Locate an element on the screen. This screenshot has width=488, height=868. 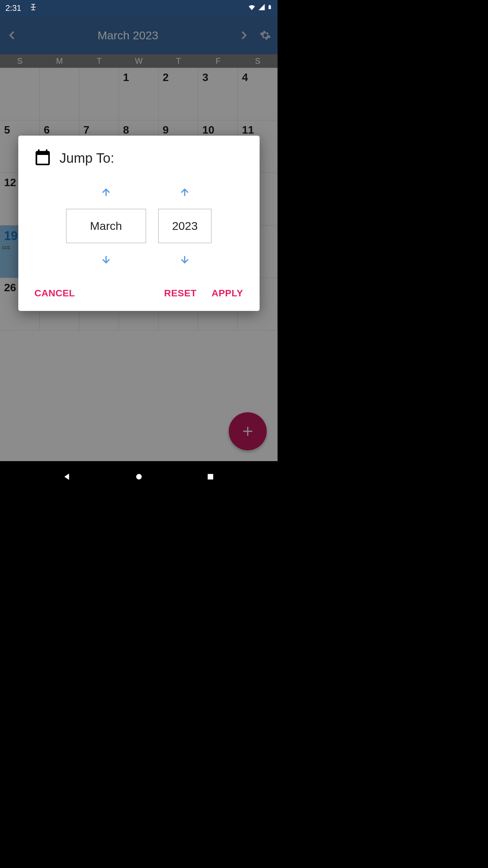
dialog-right-actions: RESET APPLY is located at coordinates (203, 293).